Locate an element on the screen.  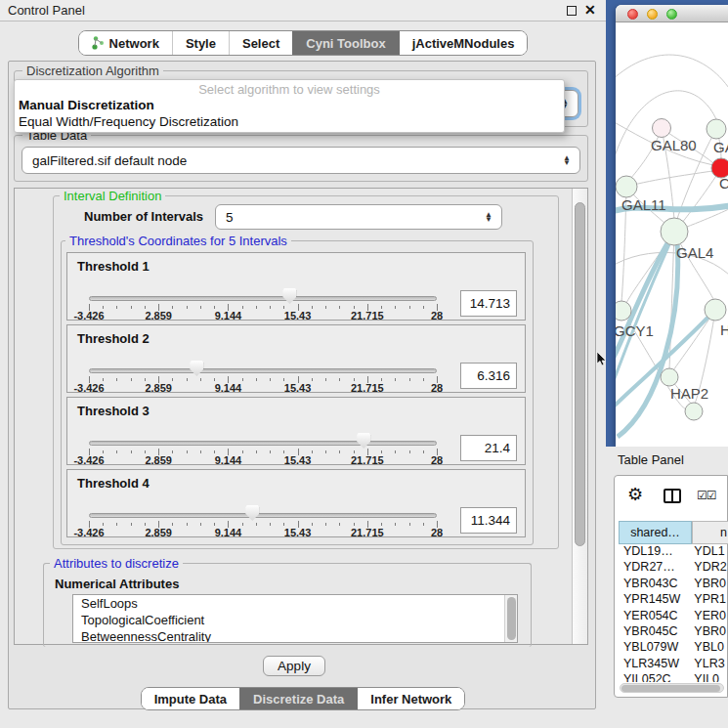
table-row: YLR345W YLR3 is located at coordinates (673, 664).